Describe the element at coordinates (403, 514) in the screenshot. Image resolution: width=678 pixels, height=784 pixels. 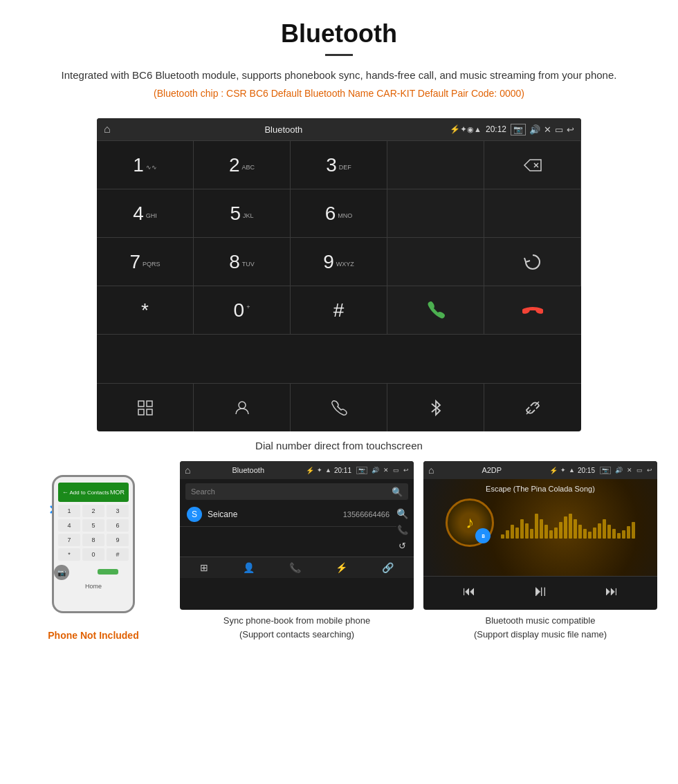
I see `pb-search-right-icon: 🔍` at that location.